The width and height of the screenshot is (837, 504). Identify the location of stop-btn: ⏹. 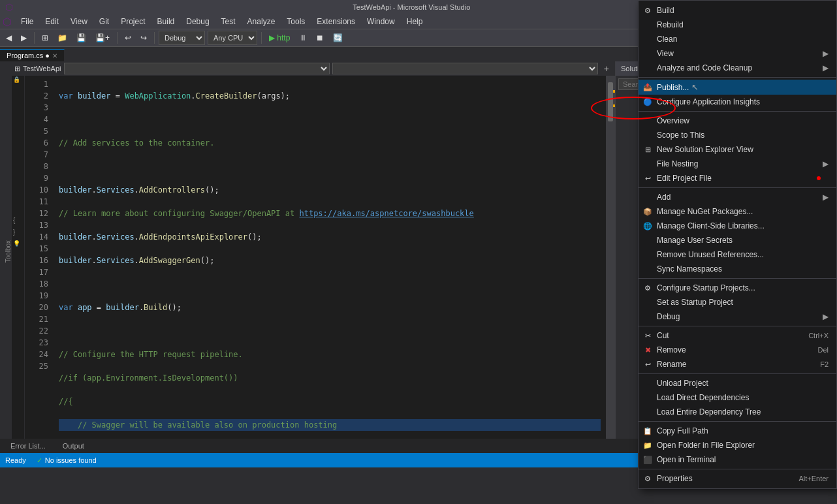
(320, 38).